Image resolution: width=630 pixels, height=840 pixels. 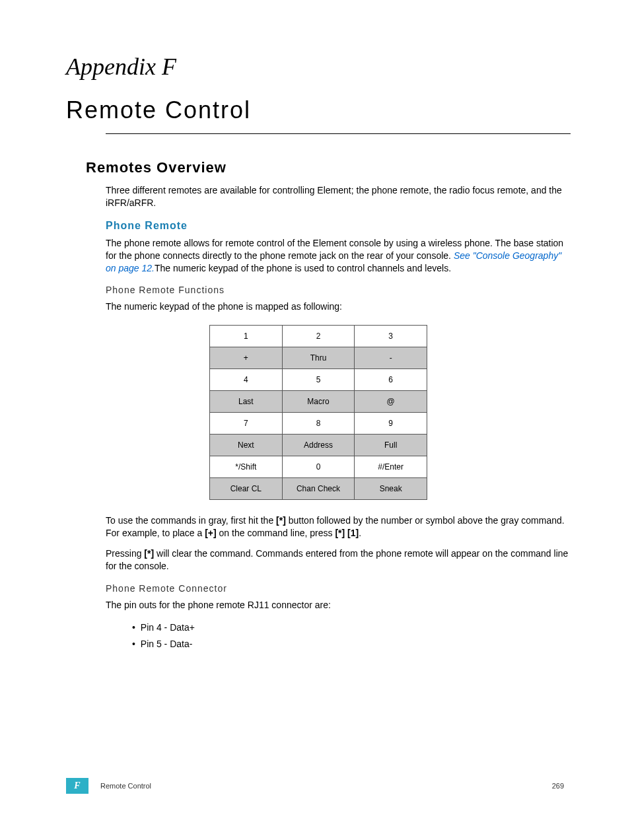 What do you see at coordinates (338, 588) in the screenshot?
I see `phone-remote-connector-heading: Phone Remote Connector` at bounding box center [338, 588].